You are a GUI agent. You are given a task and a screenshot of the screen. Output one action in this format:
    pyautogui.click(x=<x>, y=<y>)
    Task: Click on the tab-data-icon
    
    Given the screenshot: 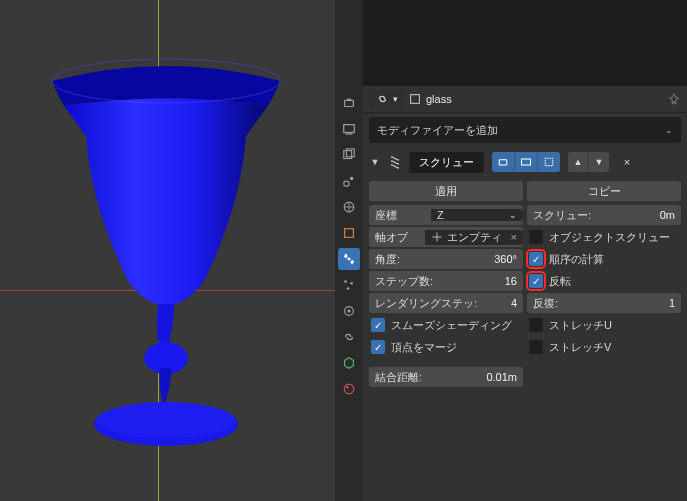 What is the action you would take?
    pyautogui.click(x=349, y=363)
    